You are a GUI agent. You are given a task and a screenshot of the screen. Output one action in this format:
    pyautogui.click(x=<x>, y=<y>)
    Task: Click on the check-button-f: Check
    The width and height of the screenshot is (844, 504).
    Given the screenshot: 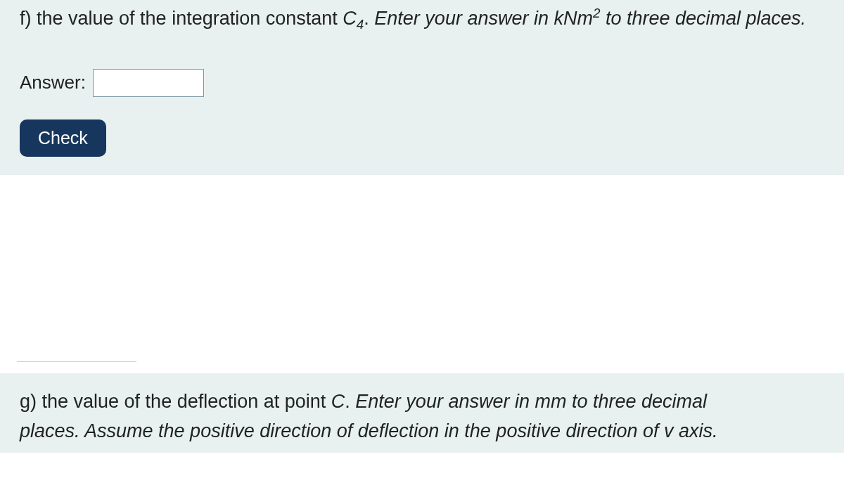 What is the action you would take?
    pyautogui.click(x=63, y=138)
    